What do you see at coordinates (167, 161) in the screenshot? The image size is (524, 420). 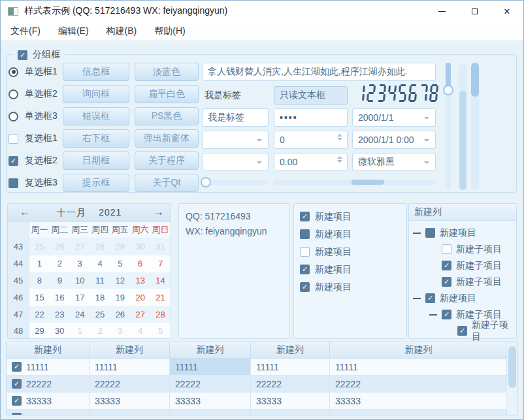 I see `push-button: 关于程序` at bounding box center [167, 161].